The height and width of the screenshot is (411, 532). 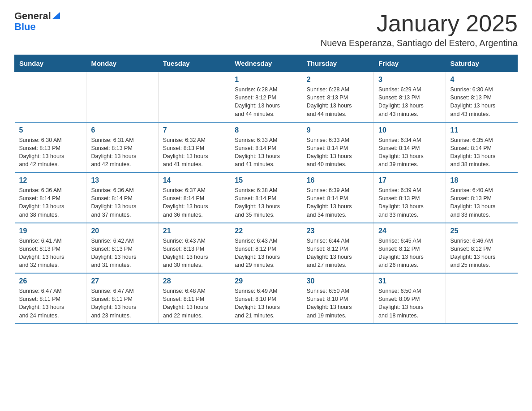 I want to click on day-number: 31, so click(x=409, y=281).